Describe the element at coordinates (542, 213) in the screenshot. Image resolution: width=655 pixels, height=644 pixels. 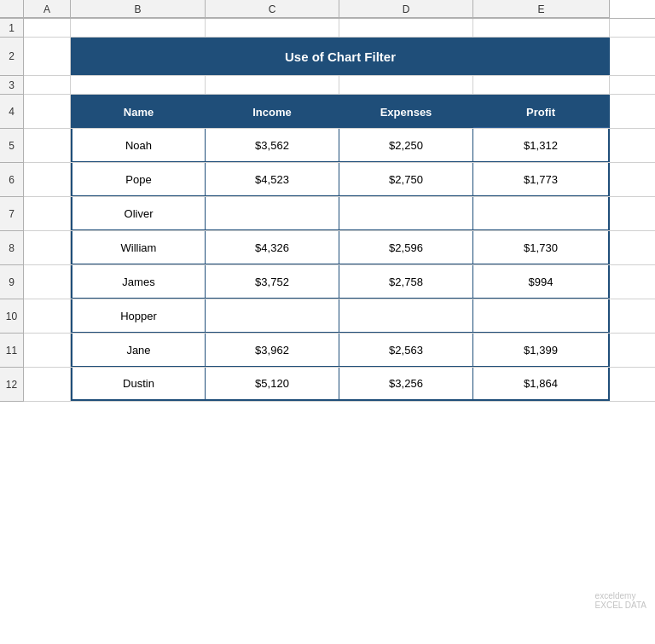
I see `cell-7e` at that location.